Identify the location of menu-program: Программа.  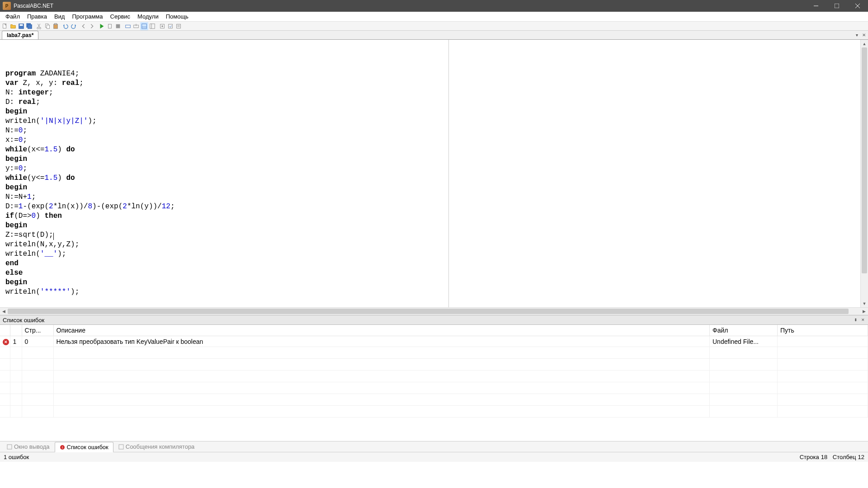
(87, 16).